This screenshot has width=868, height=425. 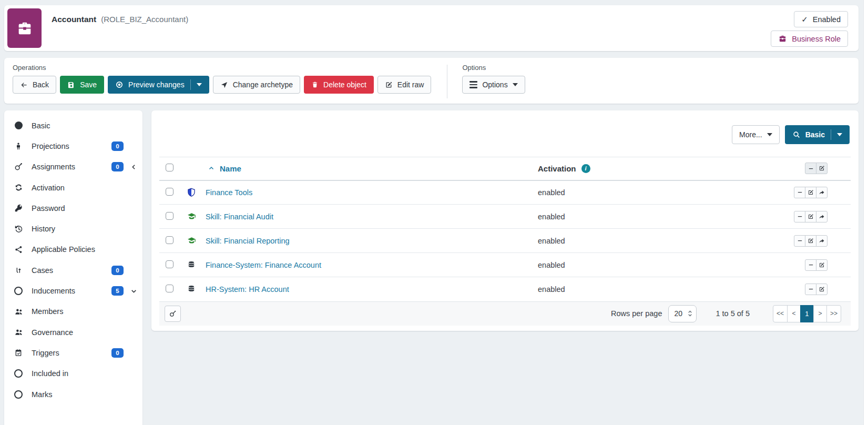 What do you see at coordinates (263, 265) in the screenshot?
I see `row-name-link: Finance-System: Finance Account` at bounding box center [263, 265].